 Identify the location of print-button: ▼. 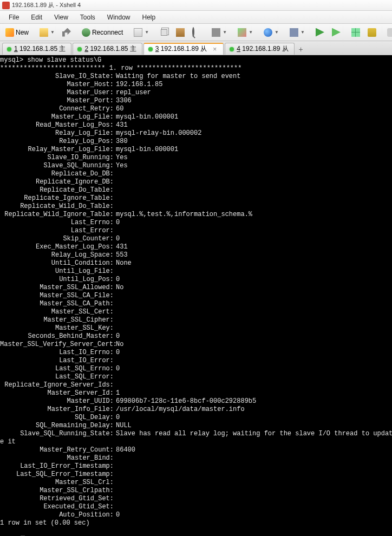
(219, 32).